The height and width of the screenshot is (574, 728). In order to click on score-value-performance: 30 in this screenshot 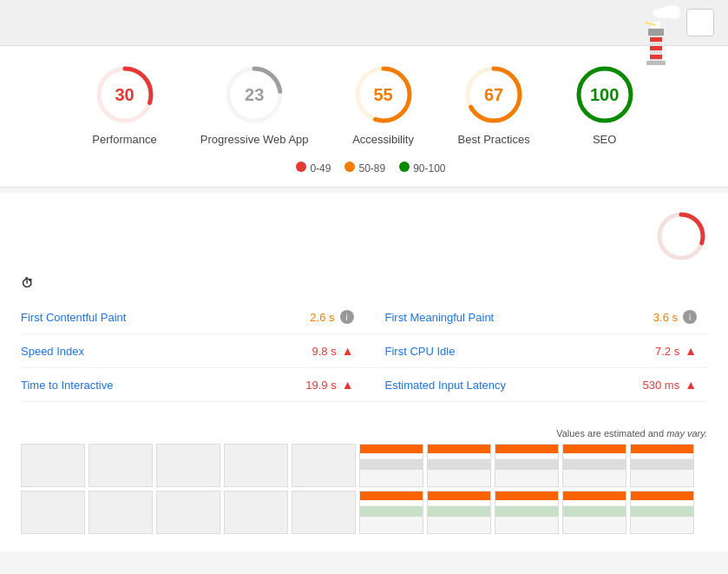, I will do `click(124, 96)`.